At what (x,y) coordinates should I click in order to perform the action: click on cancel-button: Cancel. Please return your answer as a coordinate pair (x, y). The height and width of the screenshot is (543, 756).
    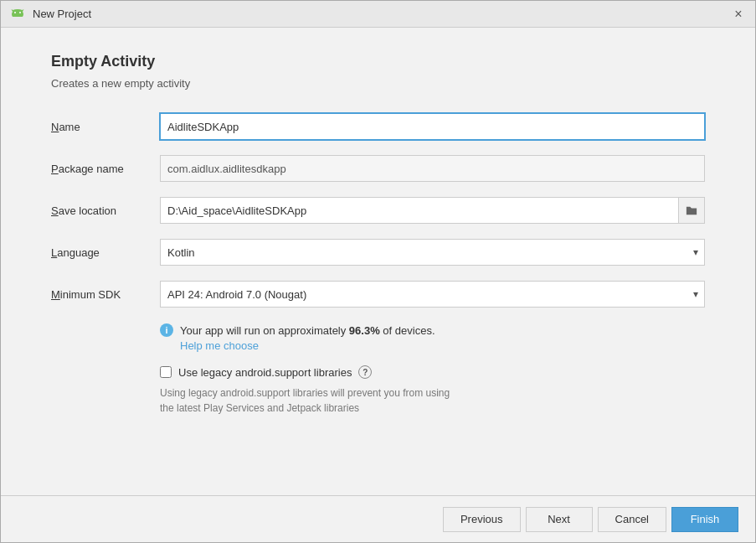
    Looking at the image, I should click on (632, 520).